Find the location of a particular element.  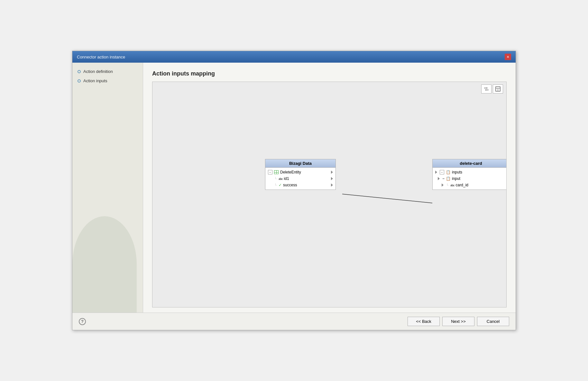

sidebar-item-action-definition: Action definition is located at coordinates (107, 71).